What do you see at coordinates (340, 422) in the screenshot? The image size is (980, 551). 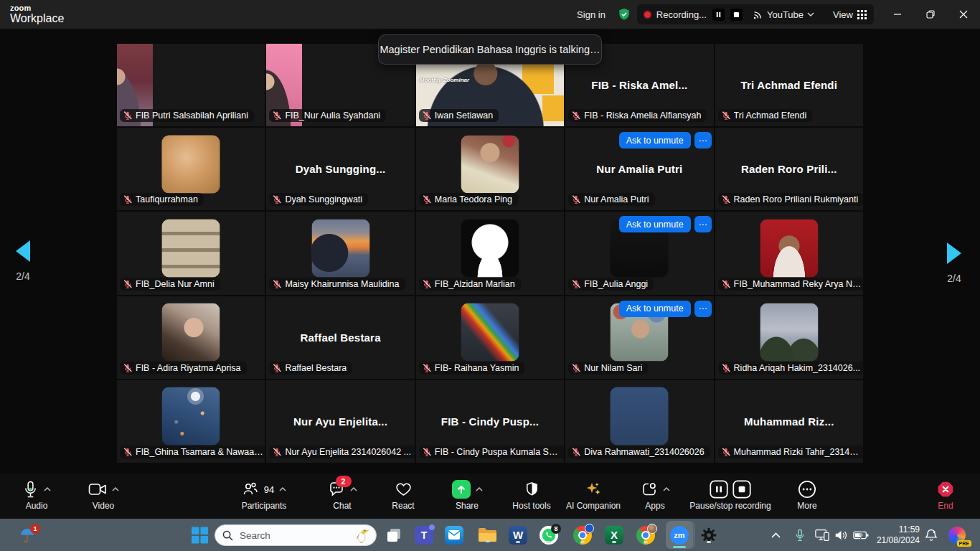 I see `participant-tile: Nur Ayu Enjelita...Nur Ayu Enjelita 2314…` at bounding box center [340, 422].